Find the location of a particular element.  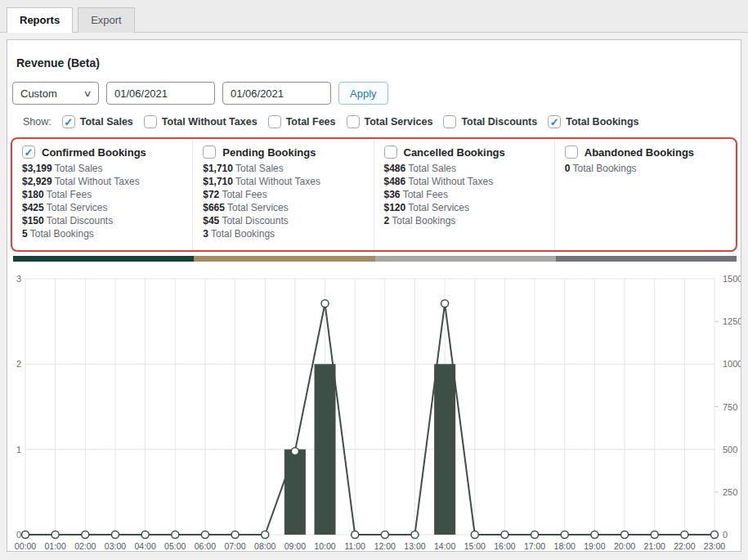

stat-value: $45 is located at coordinates (211, 221).